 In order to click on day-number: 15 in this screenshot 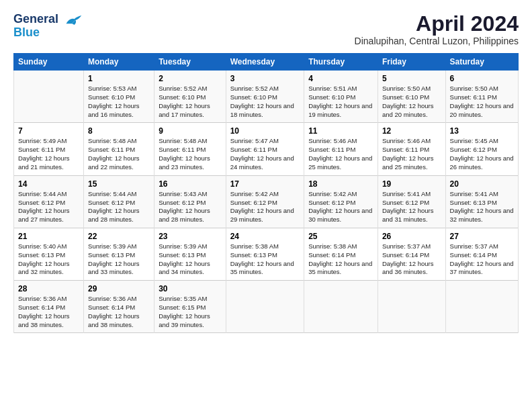, I will do `click(119, 184)`.